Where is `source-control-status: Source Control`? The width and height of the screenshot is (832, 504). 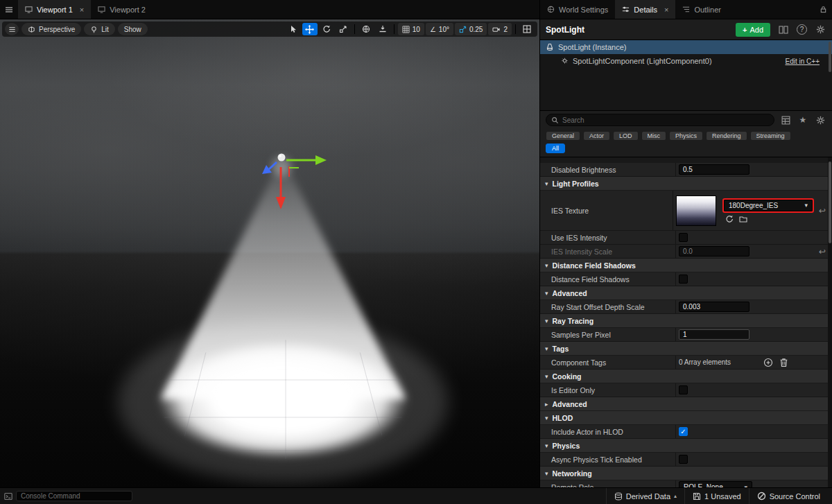 source-control-status: Source Control is located at coordinates (788, 496).